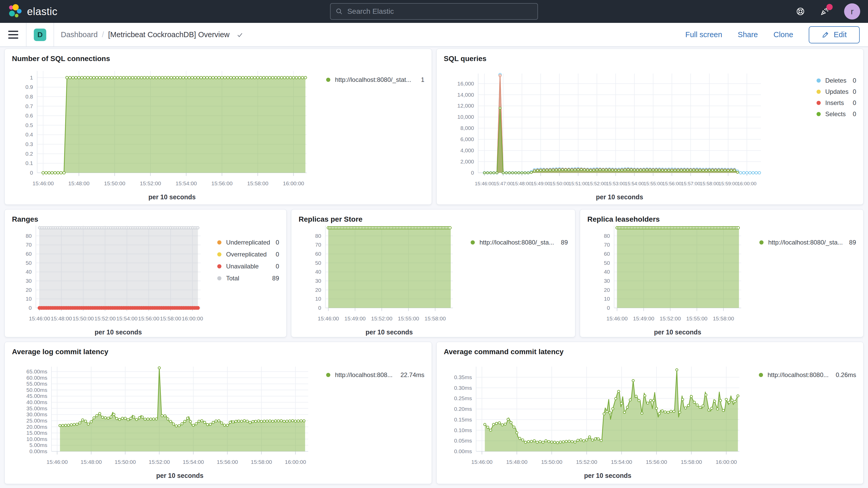 The height and width of the screenshot is (488, 868). I want to click on space-badge: D, so click(40, 35).